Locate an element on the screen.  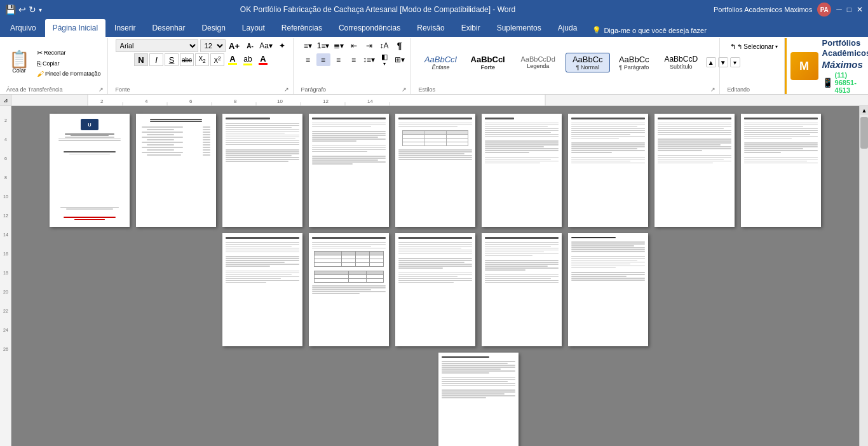
scroll-thumb is located at coordinates (864, 133).